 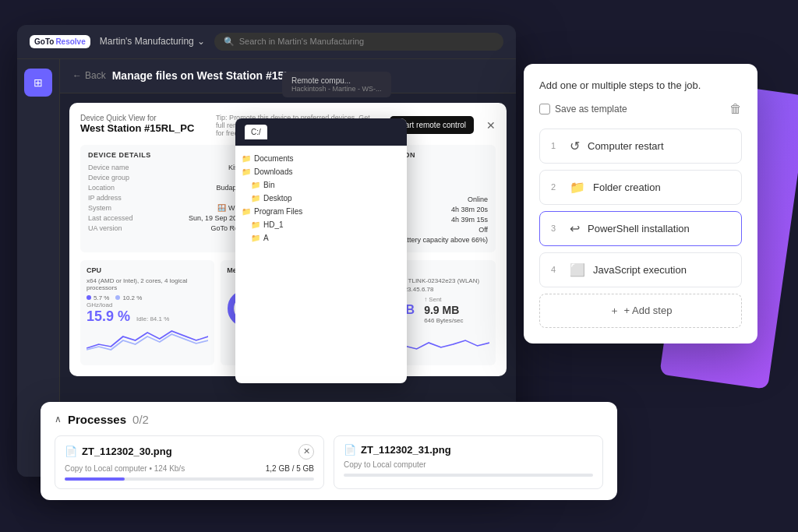 What do you see at coordinates (147, 284) in the screenshot?
I see `cpu-desc: x64 (AMD or Intel), 2 cores, 4 logical p…` at bounding box center [147, 284].